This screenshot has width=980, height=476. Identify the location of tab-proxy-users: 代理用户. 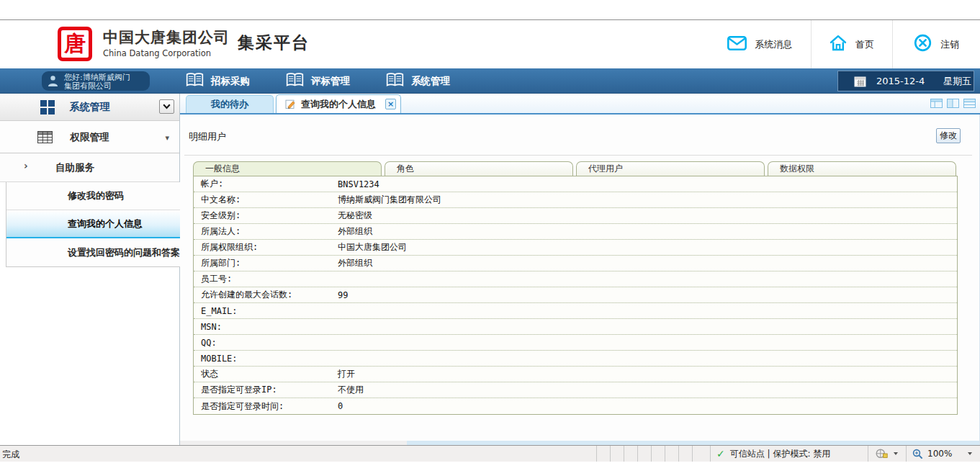
(670, 169).